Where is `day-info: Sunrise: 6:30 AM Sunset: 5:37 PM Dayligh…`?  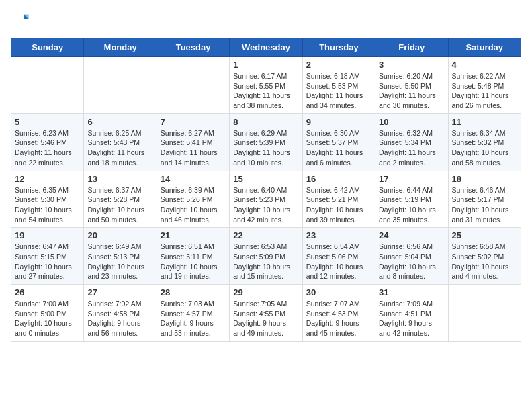
day-info: Sunrise: 6:30 AM Sunset: 5:37 PM Dayligh… is located at coordinates (339, 148).